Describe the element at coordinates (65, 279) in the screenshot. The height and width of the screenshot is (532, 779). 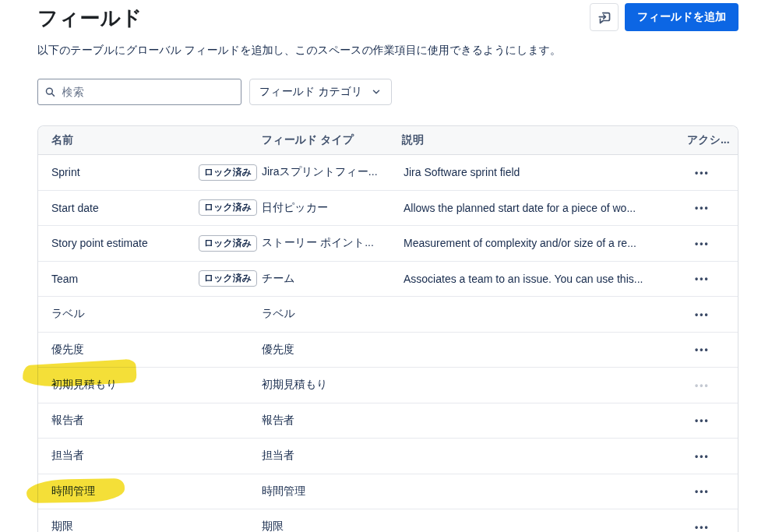
I see `field-name: Team` at that location.